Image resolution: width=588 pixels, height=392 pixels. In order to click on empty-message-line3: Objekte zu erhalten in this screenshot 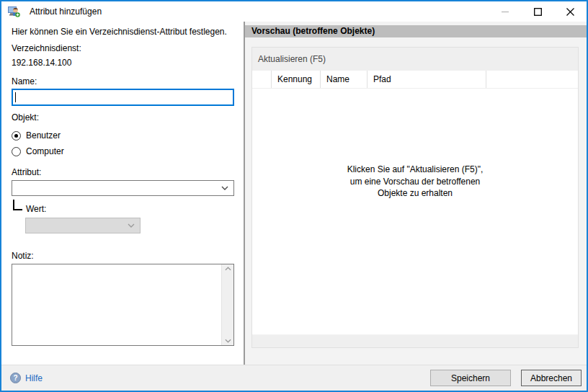, I will do `click(415, 193)`.